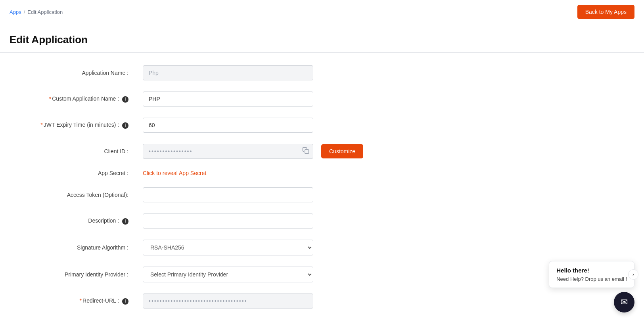  What do you see at coordinates (125, 301) in the screenshot?
I see `info-icon-redirect: i` at bounding box center [125, 301].